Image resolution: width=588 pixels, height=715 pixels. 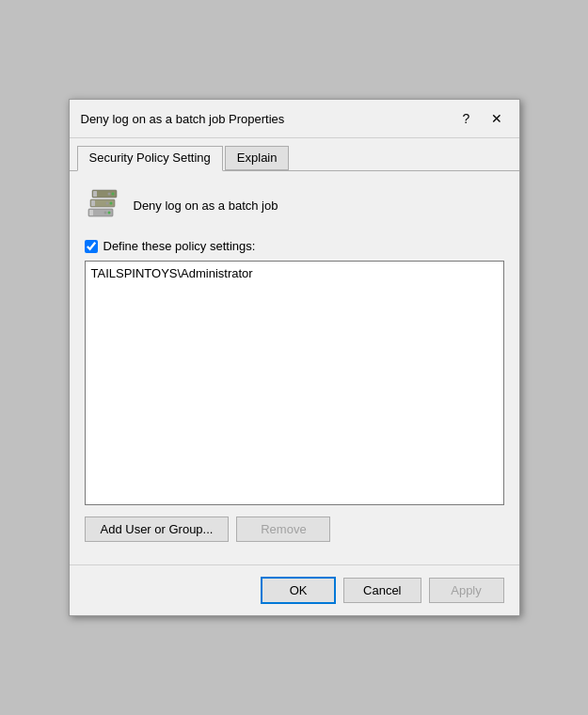 I want to click on apply-button: Apply, so click(x=467, y=591).